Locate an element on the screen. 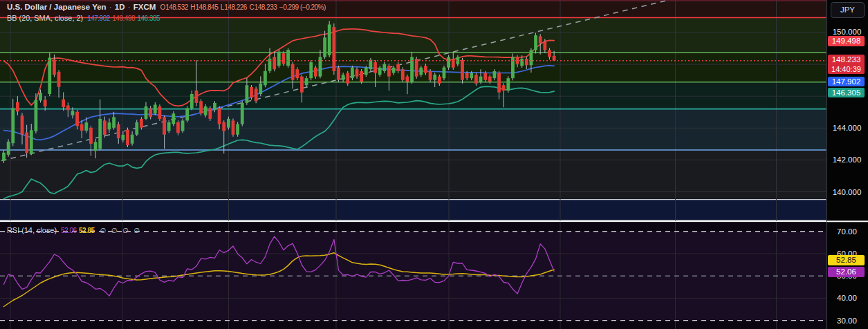 The width and height of the screenshot is (868, 329). bb-indicator-name: BB (20, SMA, close, 2) is located at coordinates (45, 18).